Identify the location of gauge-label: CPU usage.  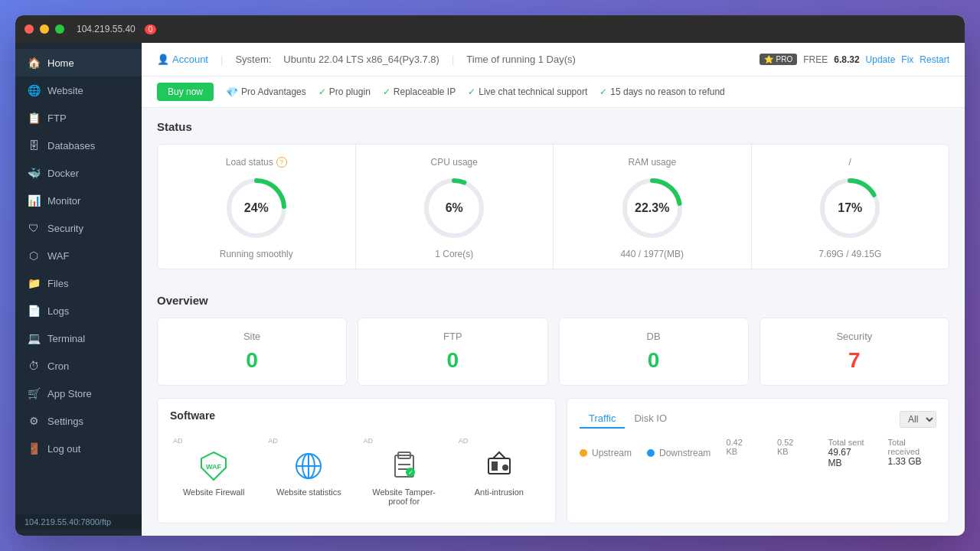
(455, 162).